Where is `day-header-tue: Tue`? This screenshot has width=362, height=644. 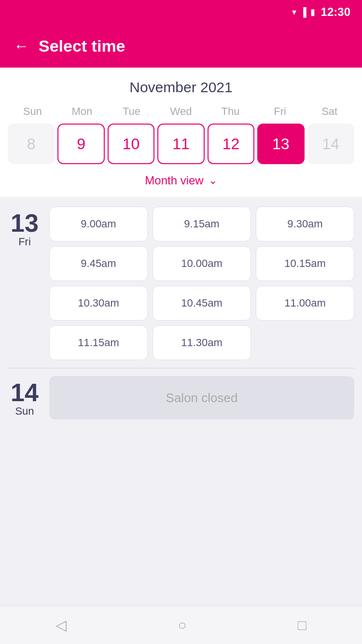
day-header-tue: Tue is located at coordinates (131, 112).